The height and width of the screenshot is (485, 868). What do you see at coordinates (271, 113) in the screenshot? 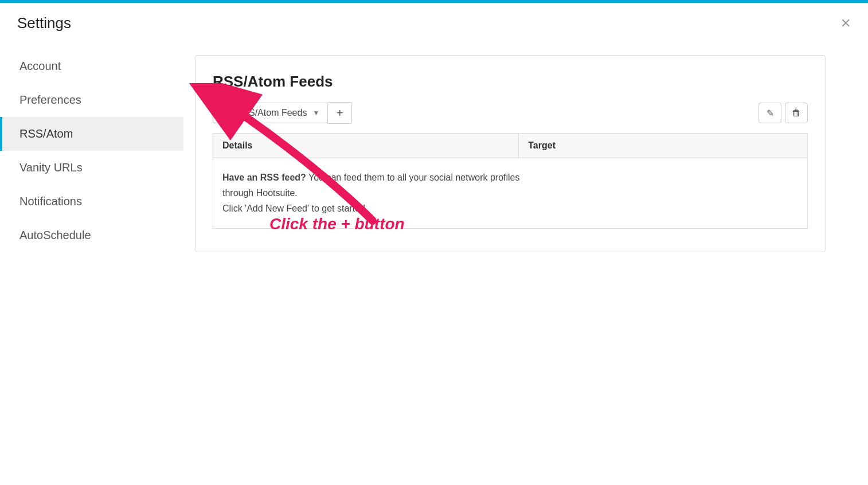
I see `feed-dropdown: My RSS/Atom Feeds ▼` at bounding box center [271, 113].